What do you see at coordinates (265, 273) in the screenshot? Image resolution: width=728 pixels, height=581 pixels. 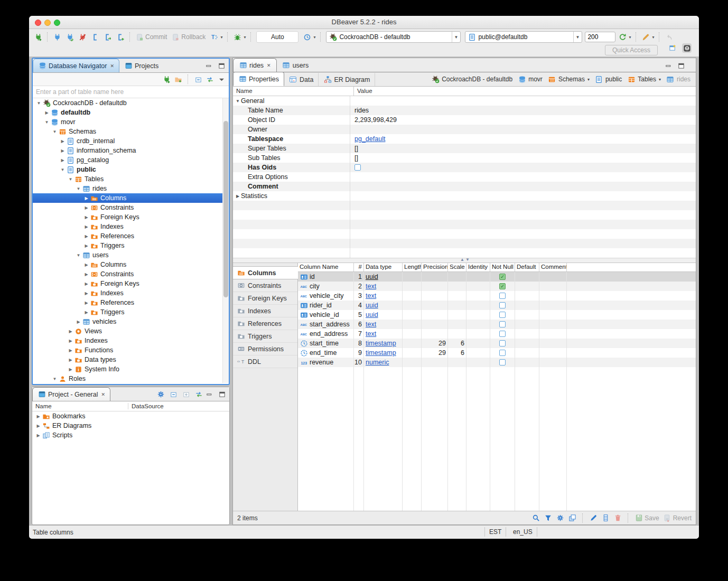 I see `side-tab-columns: Columns` at bounding box center [265, 273].